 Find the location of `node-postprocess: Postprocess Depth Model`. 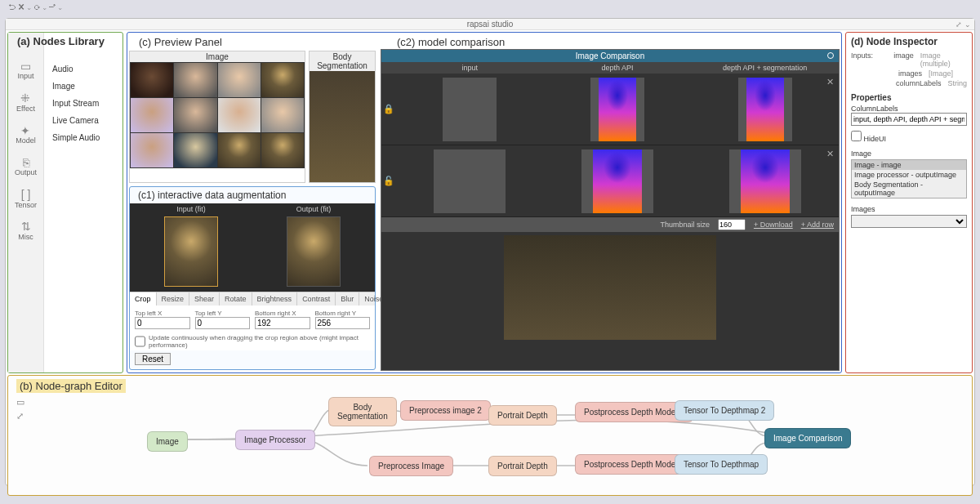

node-postprocess: Postprocess Depth Model is located at coordinates (630, 464).